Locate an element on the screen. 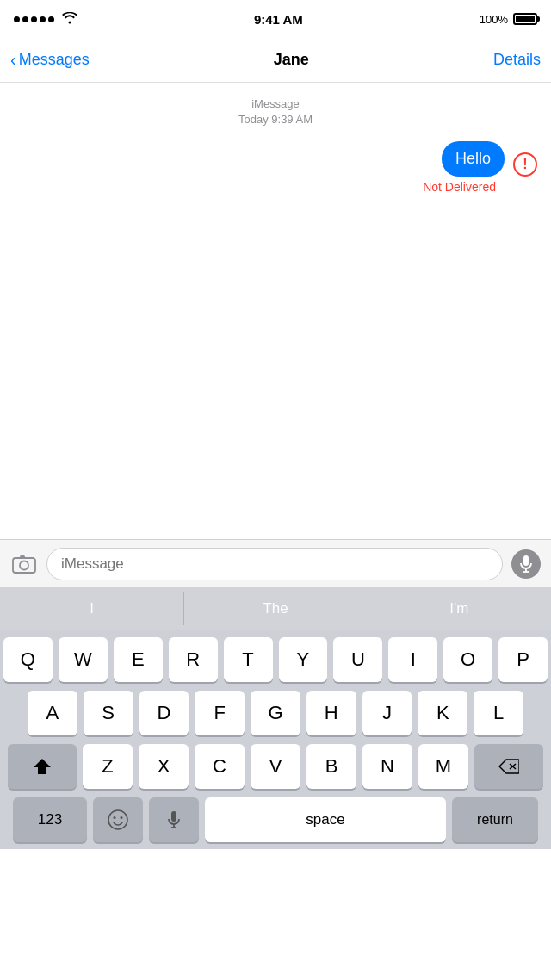  key-m: M is located at coordinates (443, 766).